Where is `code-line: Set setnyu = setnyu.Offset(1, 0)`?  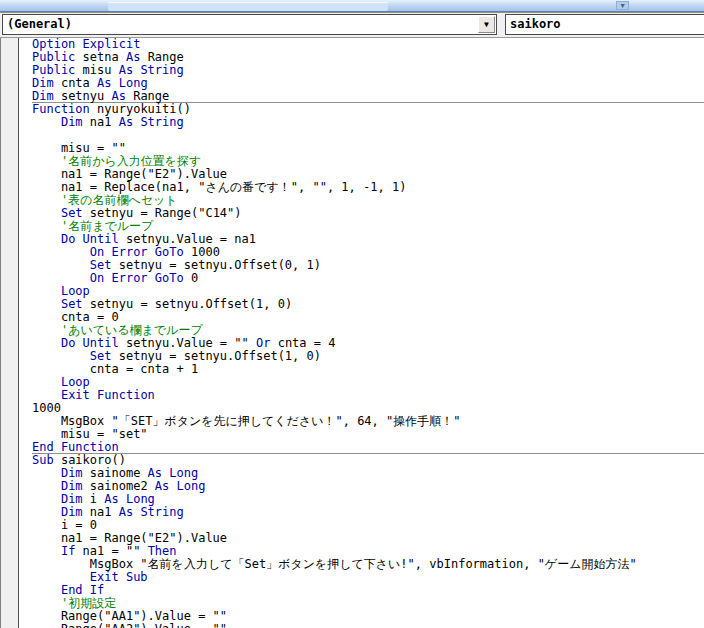
code-line: Set setnyu = setnyu.Offset(1, 0) is located at coordinates (368, 304).